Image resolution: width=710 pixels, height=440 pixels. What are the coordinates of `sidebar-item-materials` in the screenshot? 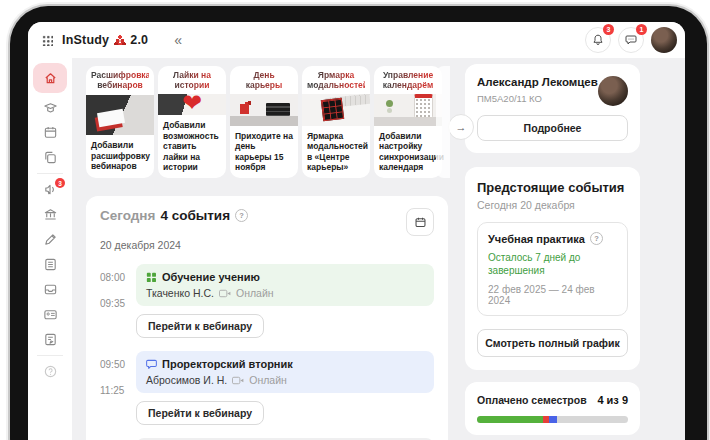 It's located at (50, 158).